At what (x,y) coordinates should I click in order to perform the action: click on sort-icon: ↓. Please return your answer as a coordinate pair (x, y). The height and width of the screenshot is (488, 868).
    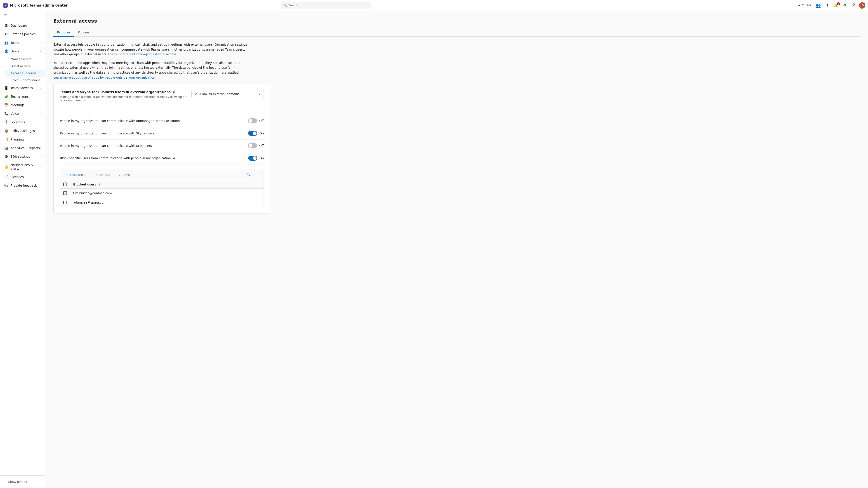
    Looking at the image, I should click on (99, 185).